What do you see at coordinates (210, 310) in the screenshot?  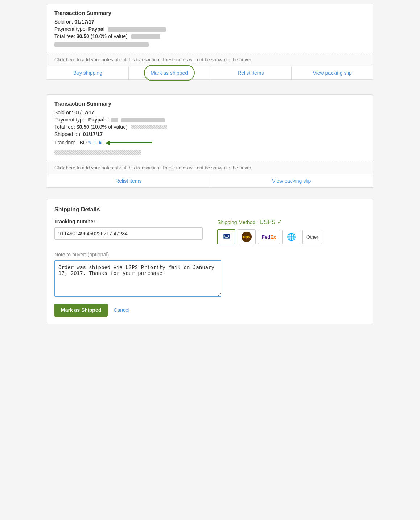 I see `form-actions: Mark as Shipped Cancel` at bounding box center [210, 310].